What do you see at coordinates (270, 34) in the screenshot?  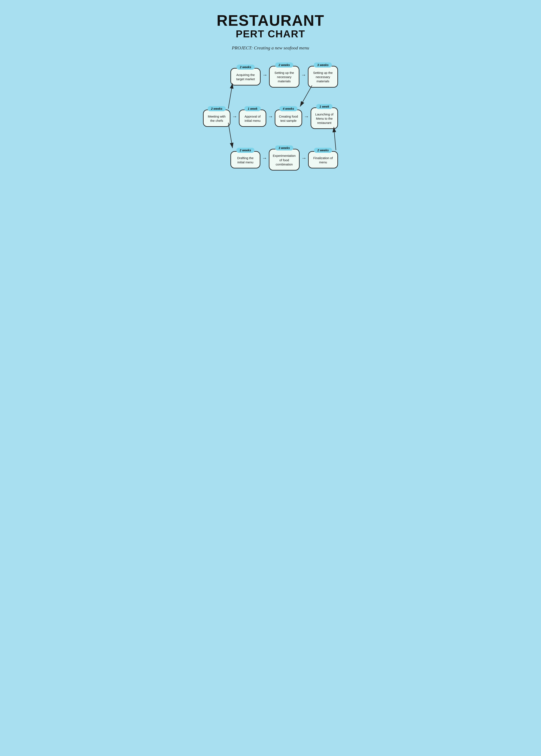 I see `page-title-sub: PERT CHART` at bounding box center [270, 34].